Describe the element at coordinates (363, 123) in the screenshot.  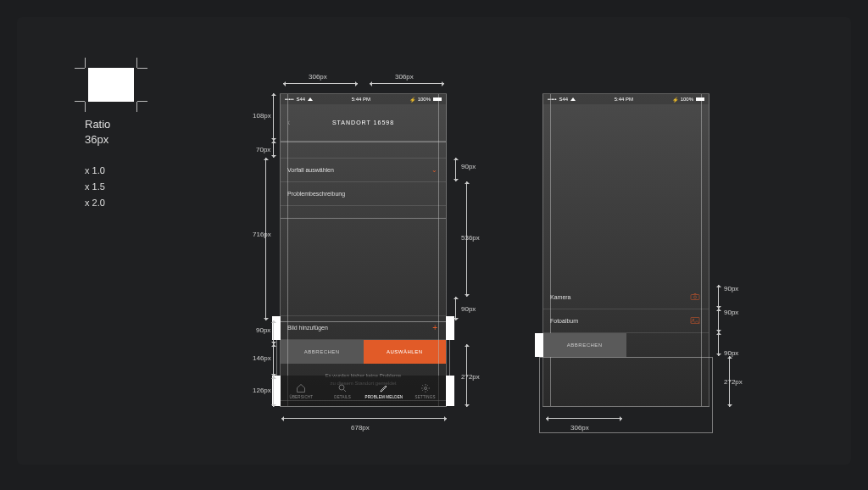
I see `title-bar: ‹ STANDORT 16598` at that location.